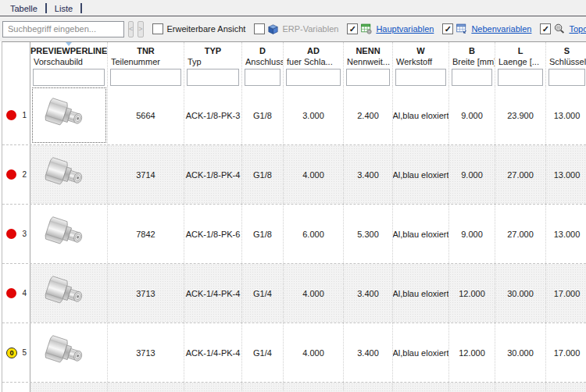 Image resolution: width=586 pixels, height=392 pixels. I want to click on cell-typ: ACK-1/8-PK-3, so click(213, 116).